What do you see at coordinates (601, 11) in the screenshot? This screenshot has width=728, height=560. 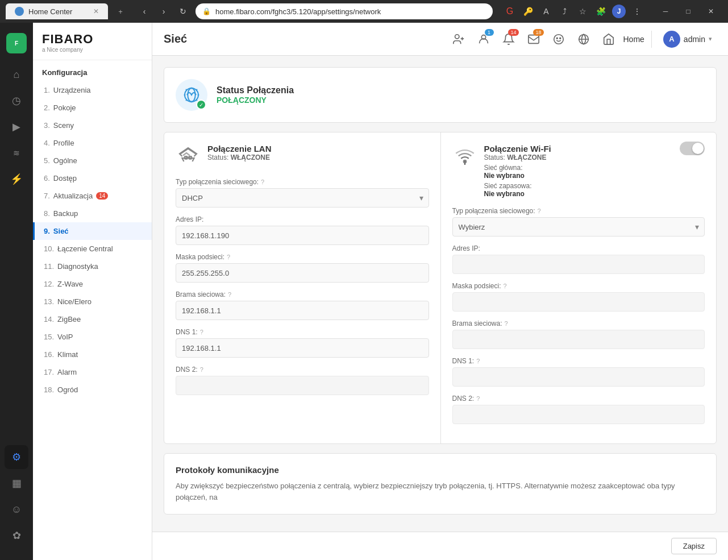 I see `extensions-btn: 🧩` at bounding box center [601, 11].